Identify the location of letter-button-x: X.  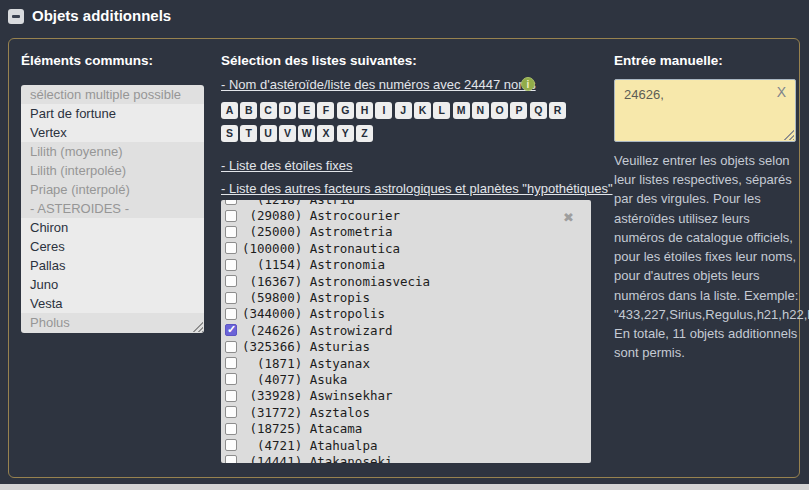
(326, 134).